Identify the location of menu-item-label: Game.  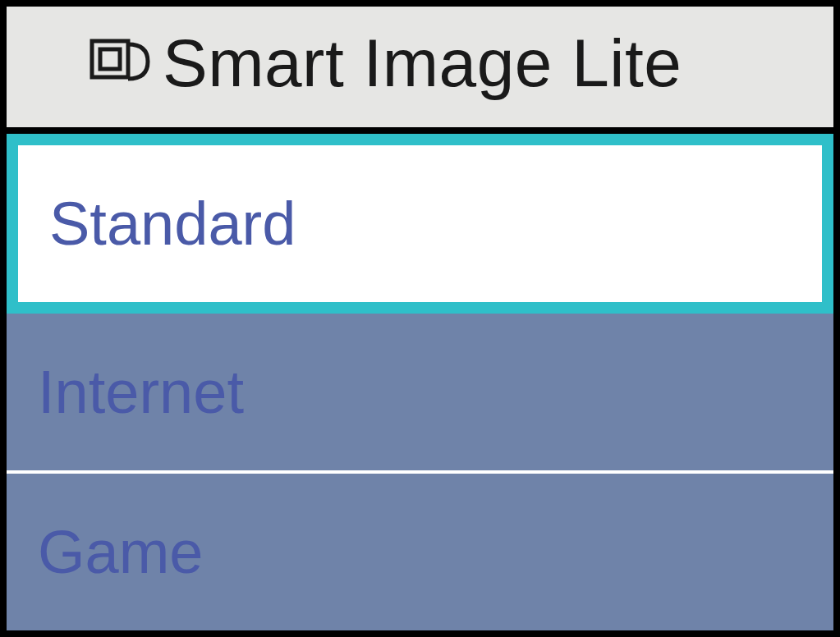
(121, 552).